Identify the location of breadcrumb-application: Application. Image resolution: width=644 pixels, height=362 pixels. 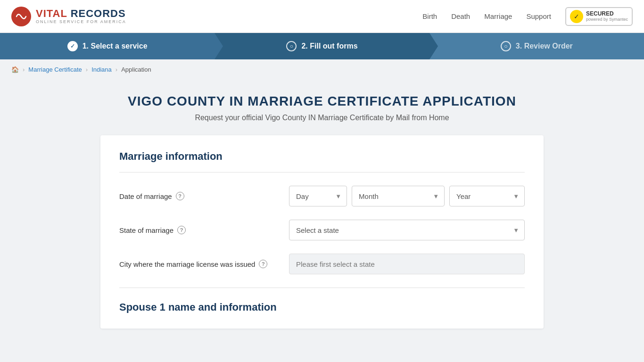
(136, 70).